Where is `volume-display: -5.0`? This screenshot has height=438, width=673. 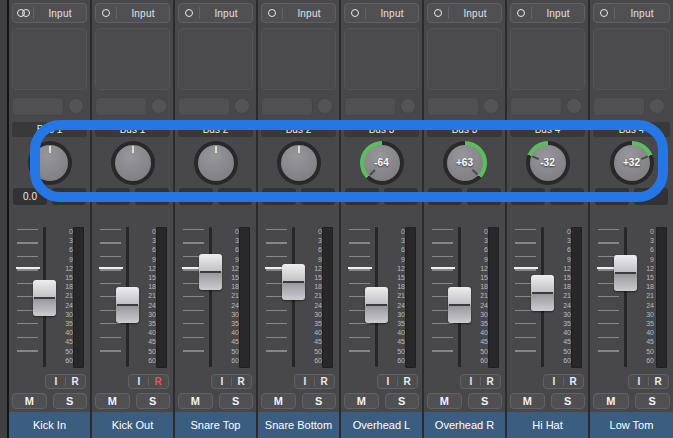
volume-display: -5.0 is located at coordinates (528, 196).